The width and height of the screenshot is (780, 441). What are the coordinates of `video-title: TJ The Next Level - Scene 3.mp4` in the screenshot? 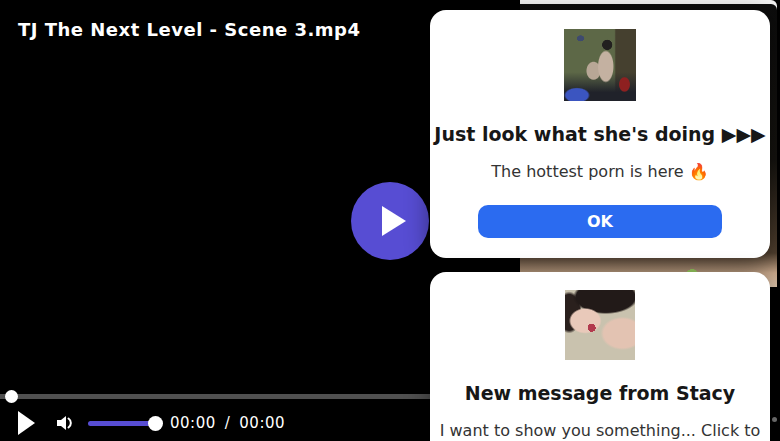 It's located at (190, 30).